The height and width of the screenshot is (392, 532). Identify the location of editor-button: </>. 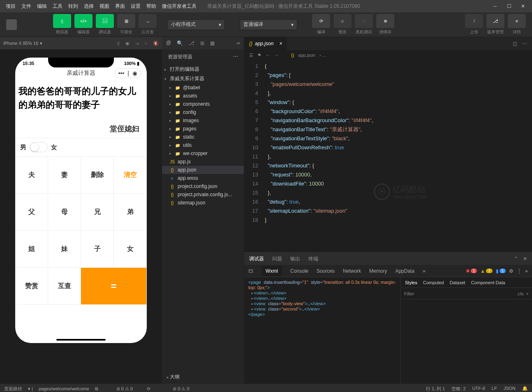
(83, 21).